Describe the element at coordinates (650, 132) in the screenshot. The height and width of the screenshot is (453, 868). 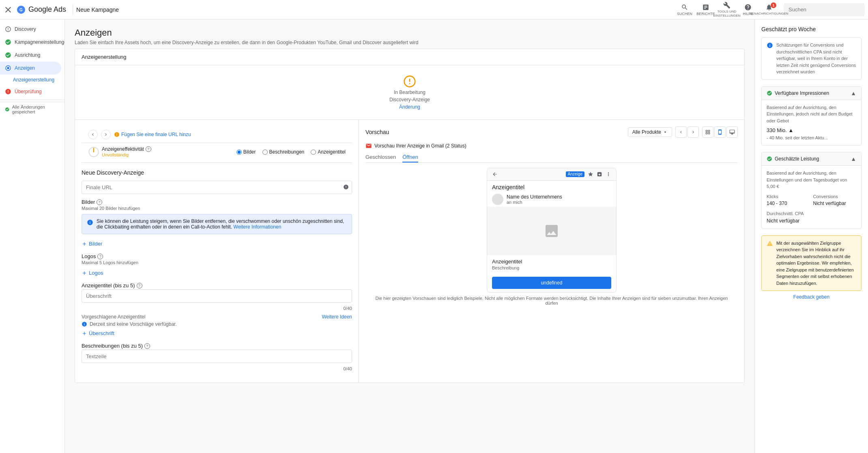
I see `product-selector-dropdown: Alle Produkte` at that location.